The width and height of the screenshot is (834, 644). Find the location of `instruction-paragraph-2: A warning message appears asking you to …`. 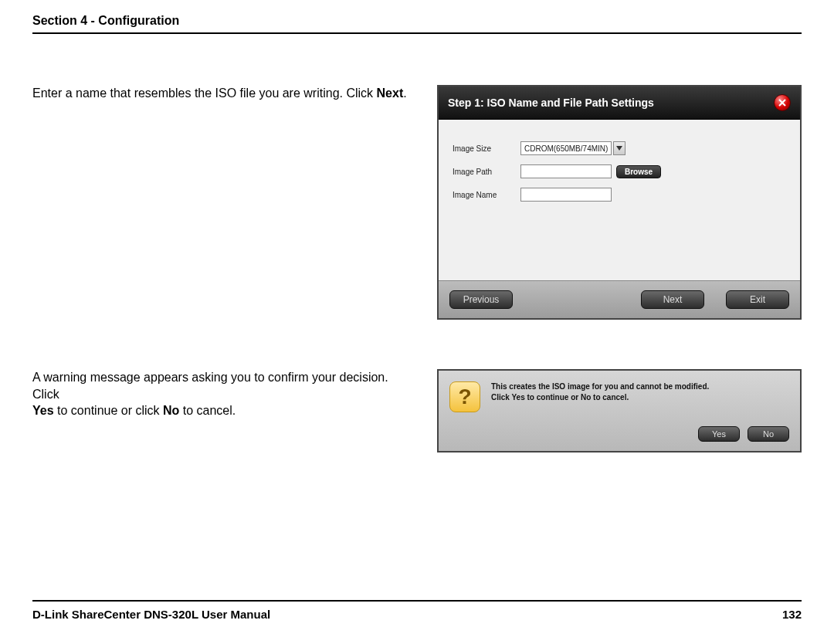

instruction-paragraph-2: A warning message appears asking you to … is located at coordinates (224, 411).